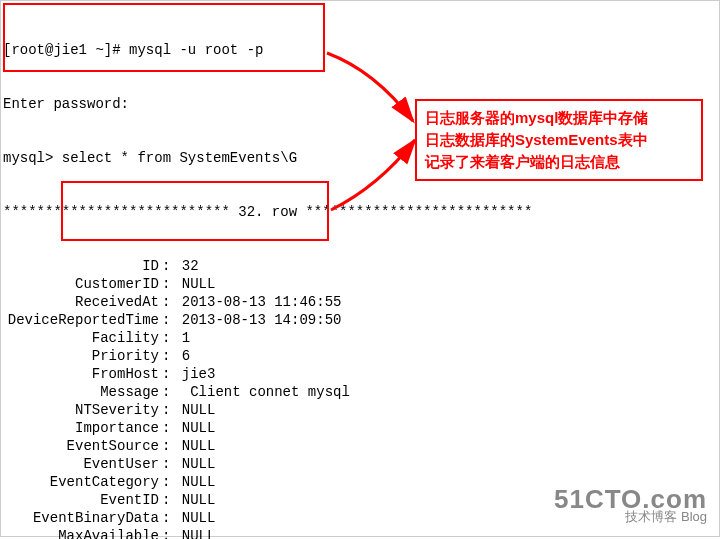  I want to click on field-label: CustomerID, so click(81, 284).